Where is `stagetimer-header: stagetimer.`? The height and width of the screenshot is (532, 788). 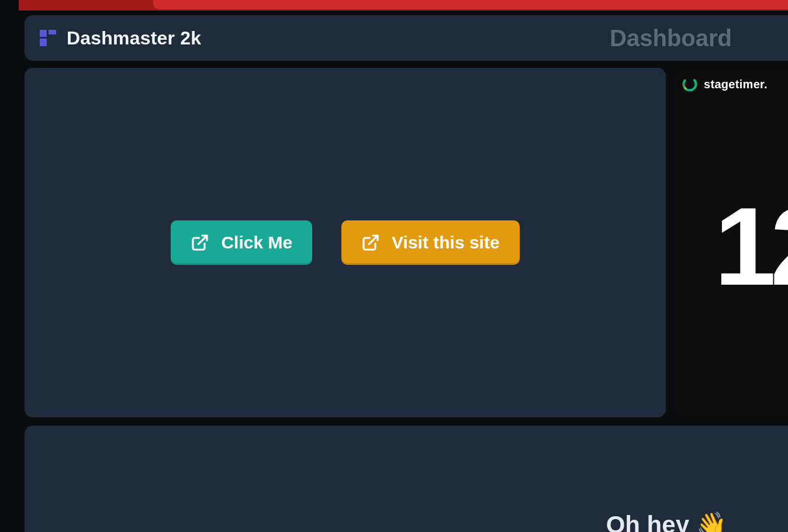
stagetimer-header: stagetimer. is located at coordinates (725, 84).